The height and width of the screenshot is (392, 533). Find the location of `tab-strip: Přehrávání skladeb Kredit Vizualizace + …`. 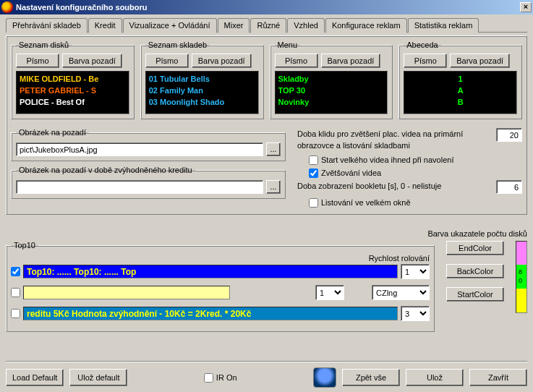

tab-strip: Přehrávání skladeb Kredit Vizualizace + … is located at coordinates (266, 25).